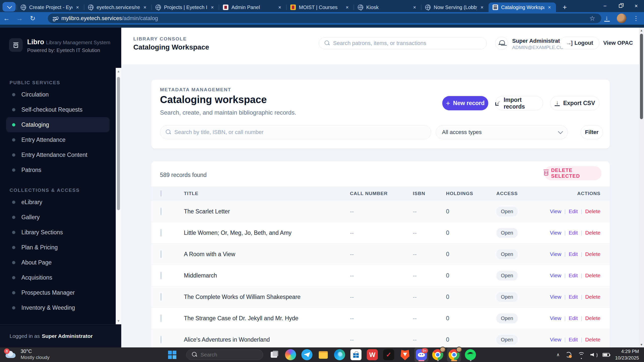  I want to click on browser-tab: eyetech.services/reli ×, so click(118, 7).